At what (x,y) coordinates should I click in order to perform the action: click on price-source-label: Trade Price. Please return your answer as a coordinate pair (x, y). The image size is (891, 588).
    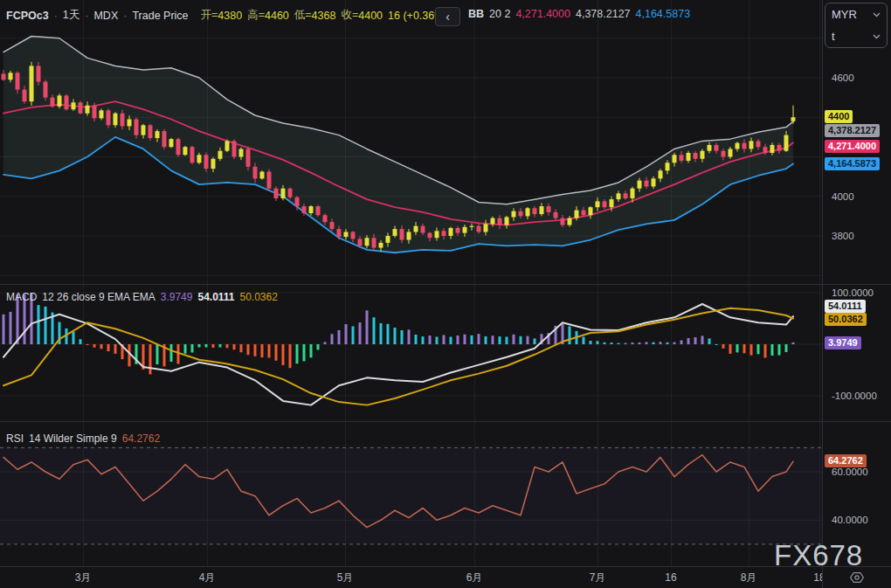
    Looking at the image, I should click on (160, 16).